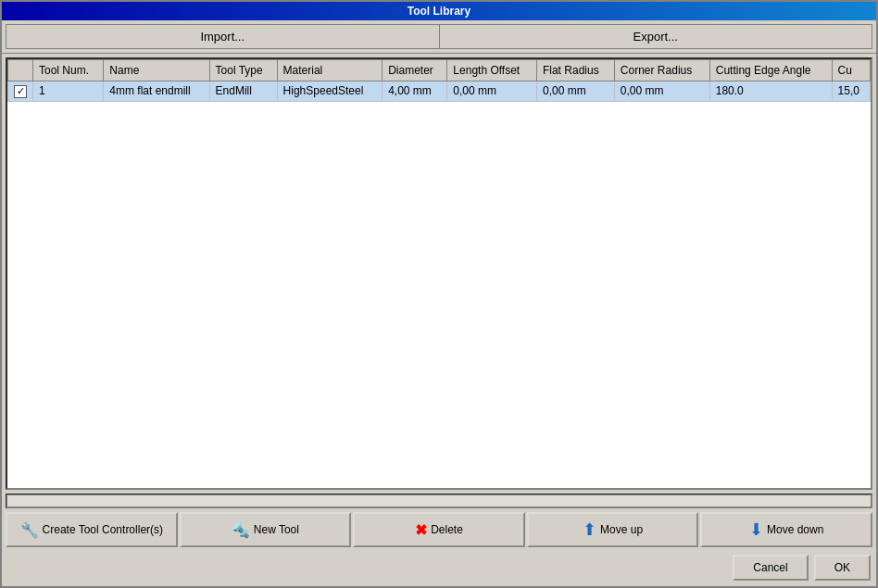 This screenshot has width=878, height=588. Describe the element at coordinates (771, 92) in the screenshot. I see `cell-cutting-edge-angle: 180.0` at that location.